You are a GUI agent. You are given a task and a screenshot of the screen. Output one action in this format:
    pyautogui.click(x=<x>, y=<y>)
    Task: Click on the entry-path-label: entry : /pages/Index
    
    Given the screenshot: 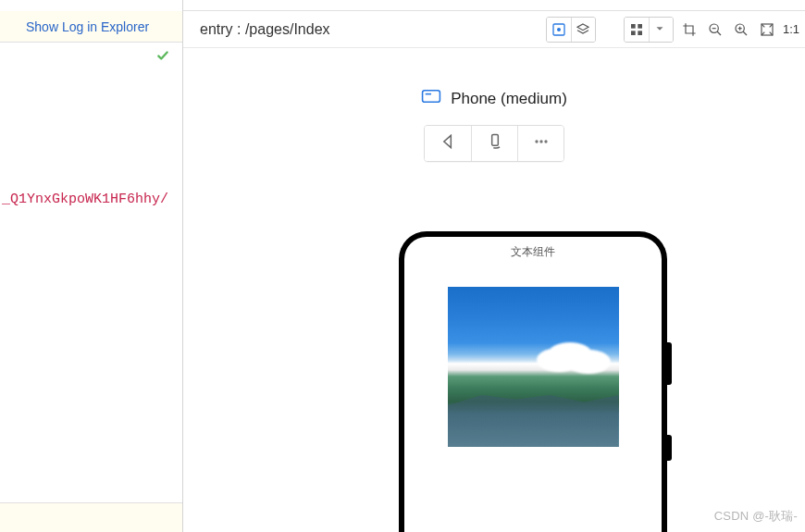 What is the action you would take?
    pyautogui.click(x=265, y=30)
    